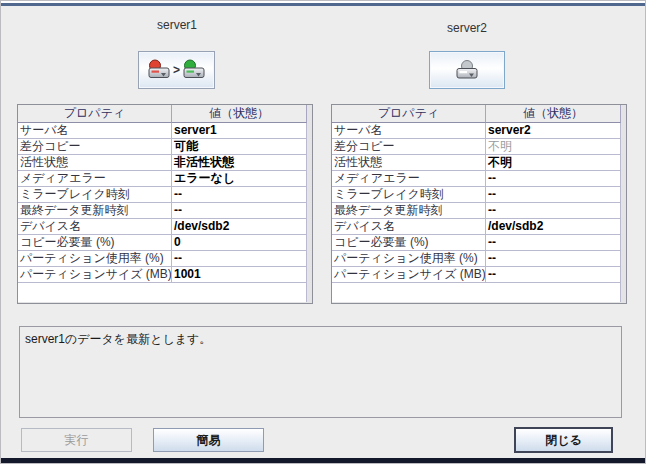  Describe the element at coordinates (162, 179) in the screenshot. I see `table-row: メディアエラーエラーなし` at that location.